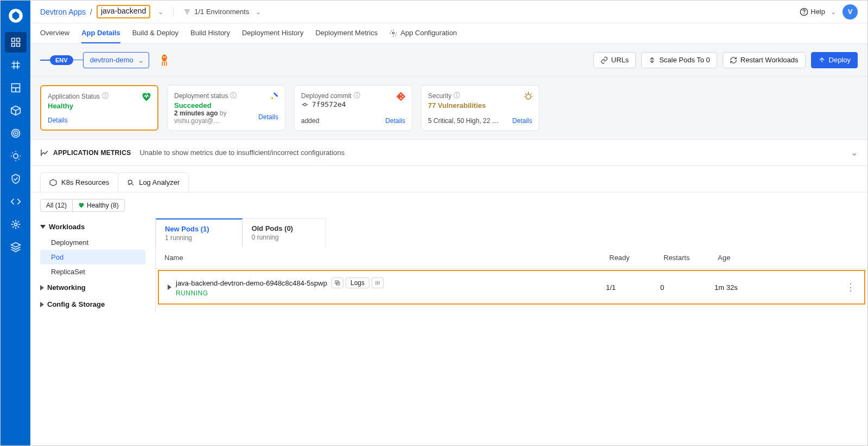 Image resolution: width=868 pixels, height=446 pixels. What do you see at coordinates (423, 34) in the screenshot?
I see `tab-app-config: App Configuration` at bounding box center [423, 34].